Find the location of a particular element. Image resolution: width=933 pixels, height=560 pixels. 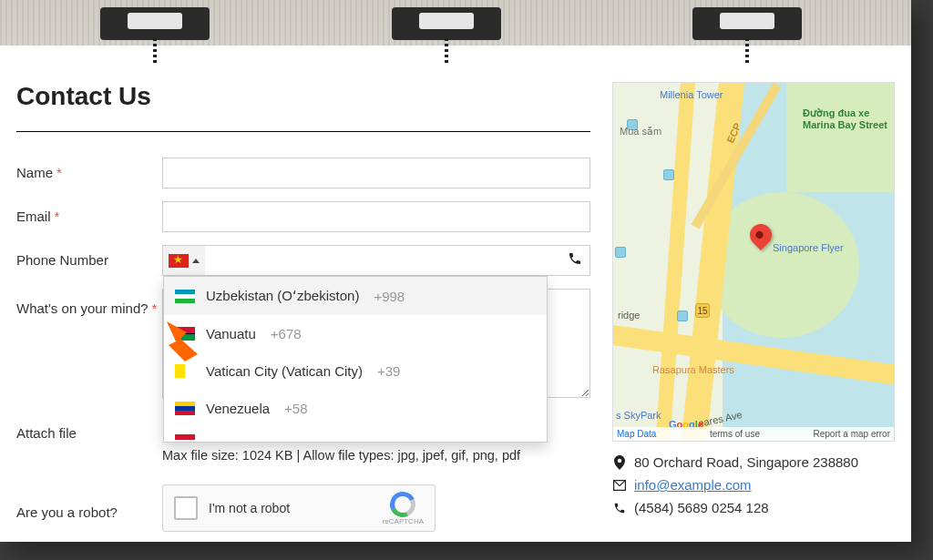

country-code-toggle is located at coordinates (184, 260).